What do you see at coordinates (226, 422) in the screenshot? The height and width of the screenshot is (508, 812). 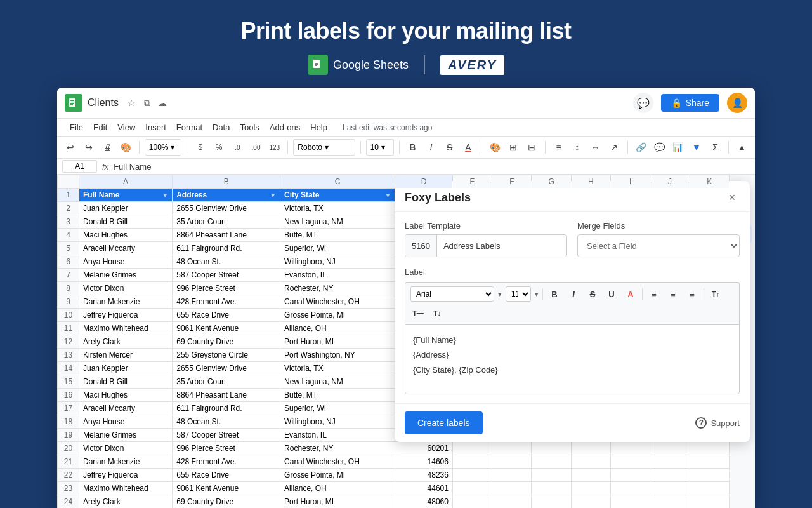 I see `table-cell: 48 Ocean St.` at bounding box center [226, 422].